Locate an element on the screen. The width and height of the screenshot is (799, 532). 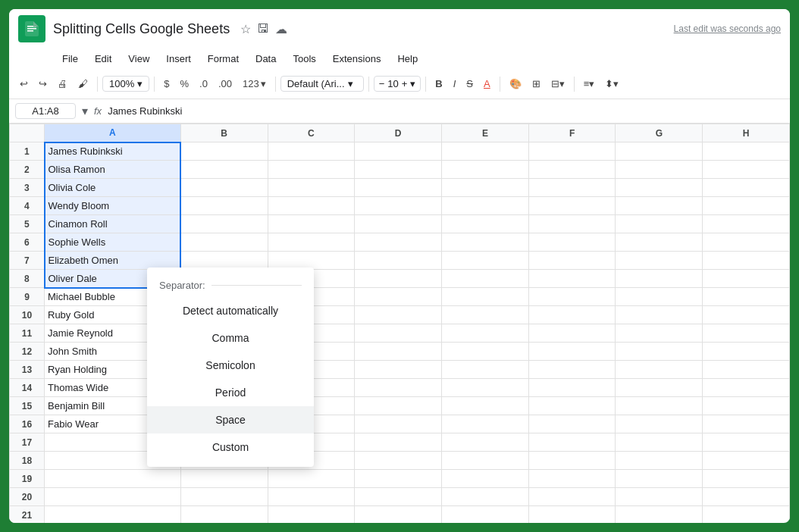
cell-d20 is located at coordinates (399, 497).